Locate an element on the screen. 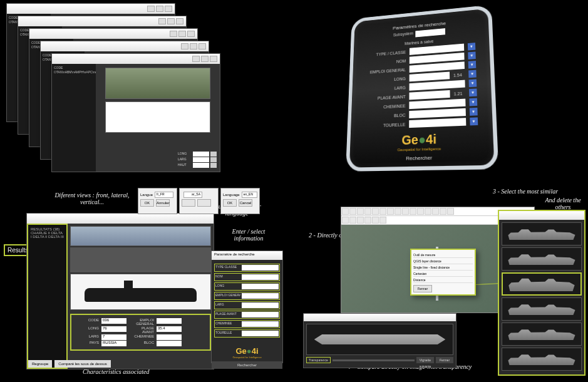 This screenshot has width=588, height=382. sidebar-list: CODE OTAN\nABM\nAMPH\nAPC\nARTY\nATGM\nH… is located at coordinates (74, 118).